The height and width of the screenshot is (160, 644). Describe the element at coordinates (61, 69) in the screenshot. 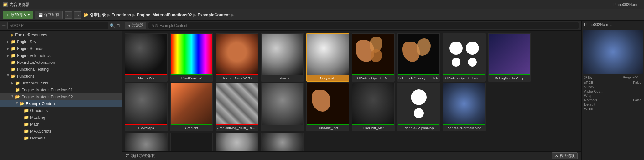

I see `sidebar-item-functionaltesting: 📁 FunctionalTesting` at that location.